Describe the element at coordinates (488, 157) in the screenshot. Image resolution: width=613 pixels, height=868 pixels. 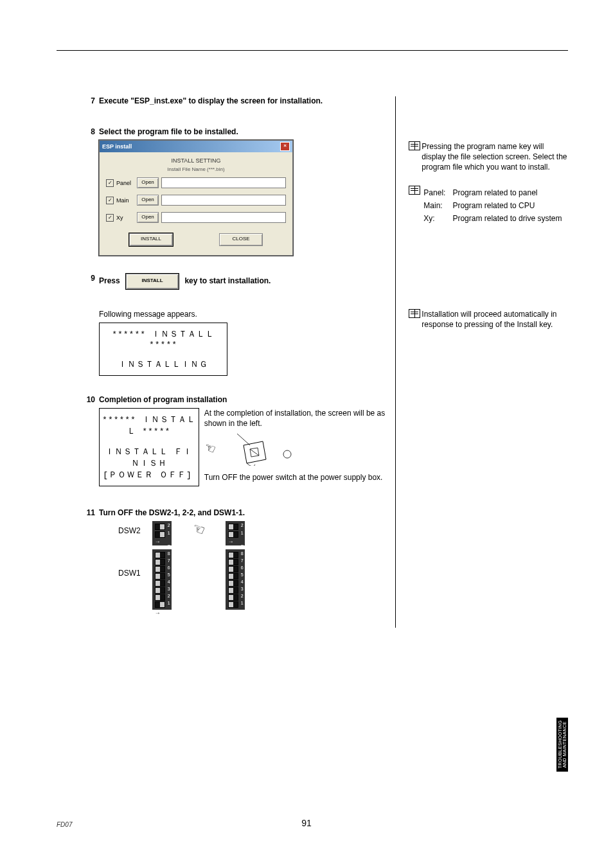
I see `note-1: Pressing the program name key will displ…` at that location.